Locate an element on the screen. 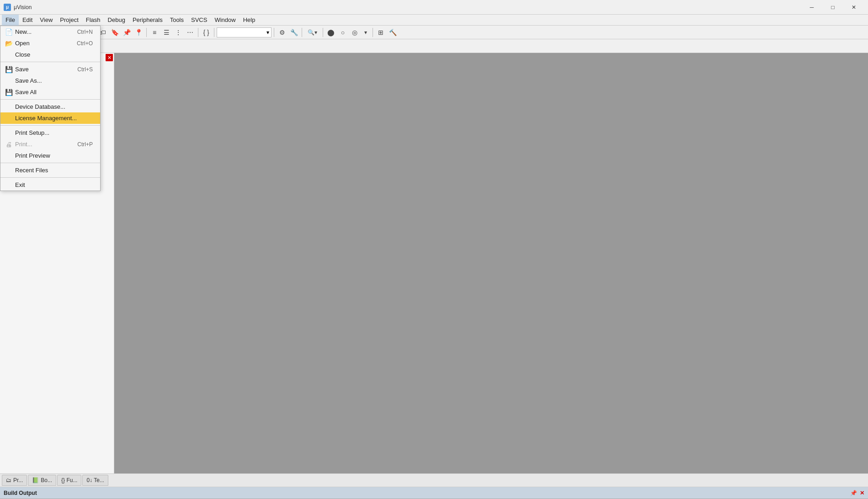  window-controls: ─ □ ✕ is located at coordinates (833, 7).